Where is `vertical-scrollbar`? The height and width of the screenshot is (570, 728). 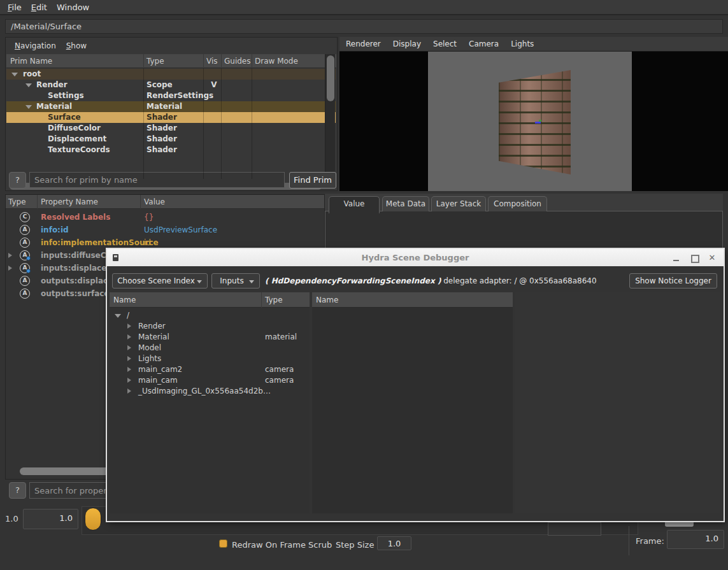 vertical-scrollbar is located at coordinates (330, 117).